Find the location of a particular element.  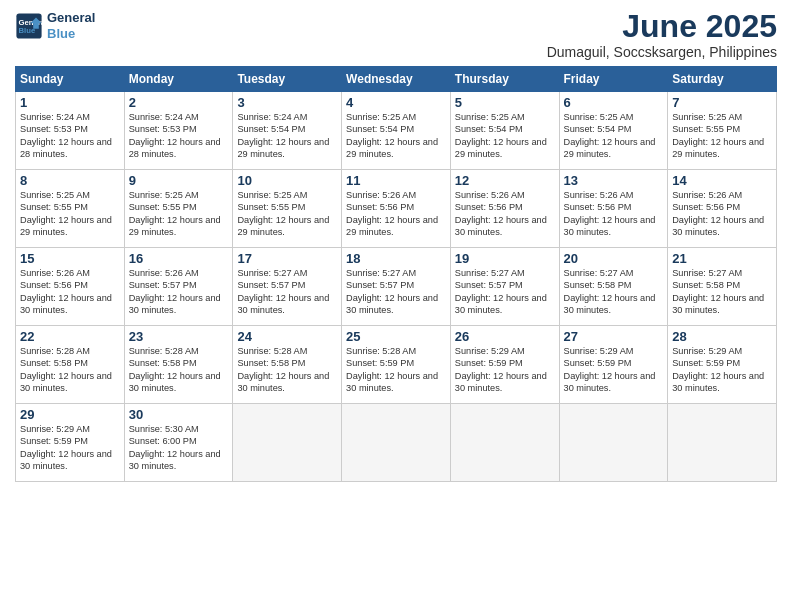

day-info: Sunrise: 5:26 AMSunset: 5:57 PMDaylight:… is located at coordinates (179, 292).